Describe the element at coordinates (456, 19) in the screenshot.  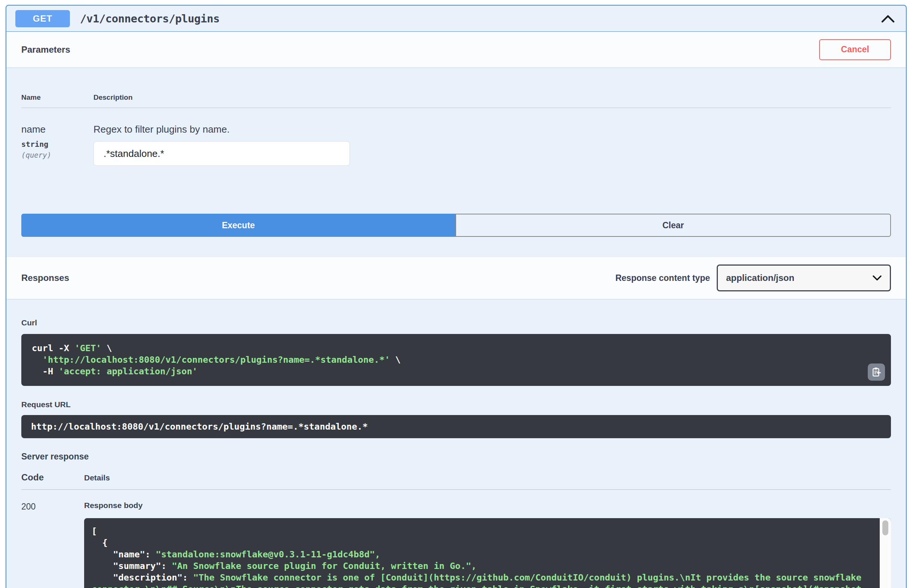
I see `operation-summary-bar: GET /v1/connectors/plugins` at that location.